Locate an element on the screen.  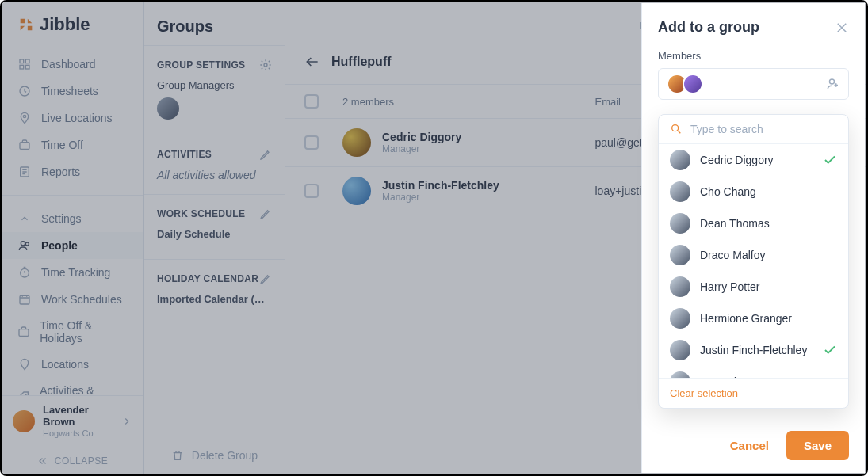
nav-divider is located at coordinates (73, 195).